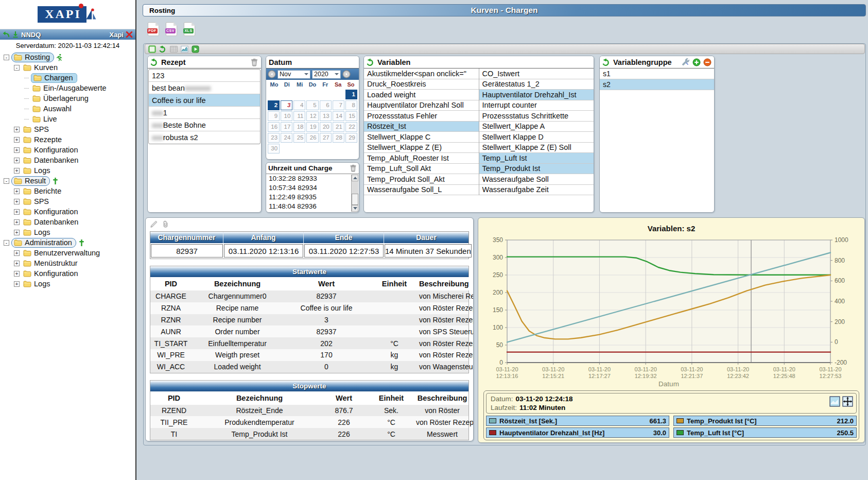  What do you see at coordinates (355, 193) in the screenshot?
I see `scroll-track` at bounding box center [355, 193].